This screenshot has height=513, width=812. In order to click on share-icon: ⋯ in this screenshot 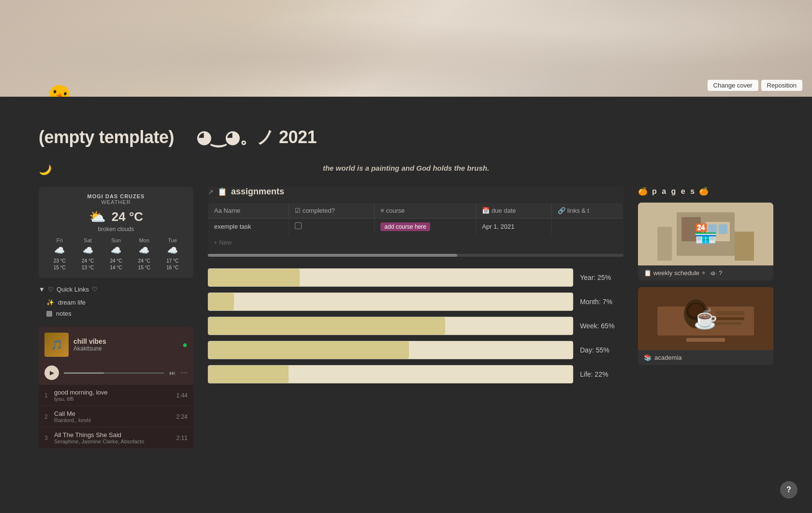, I will do `click(184, 373)`.